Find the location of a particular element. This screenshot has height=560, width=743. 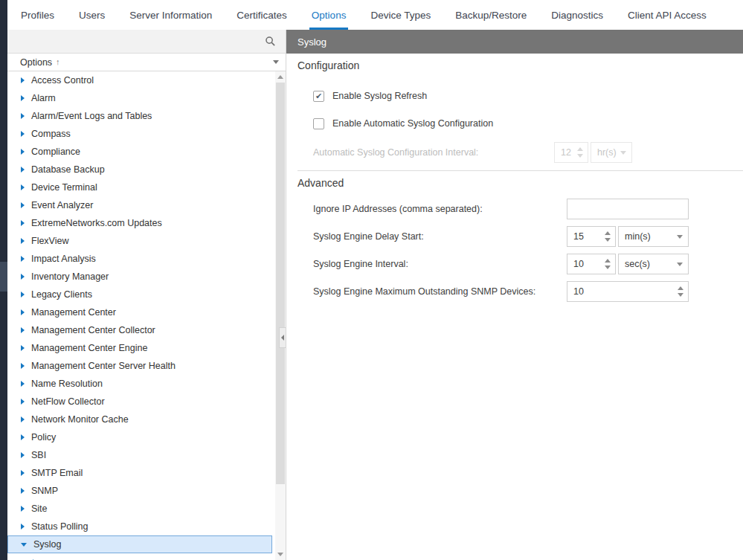

tree-item-management-center-engine: Management Center Engine is located at coordinates (140, 348).